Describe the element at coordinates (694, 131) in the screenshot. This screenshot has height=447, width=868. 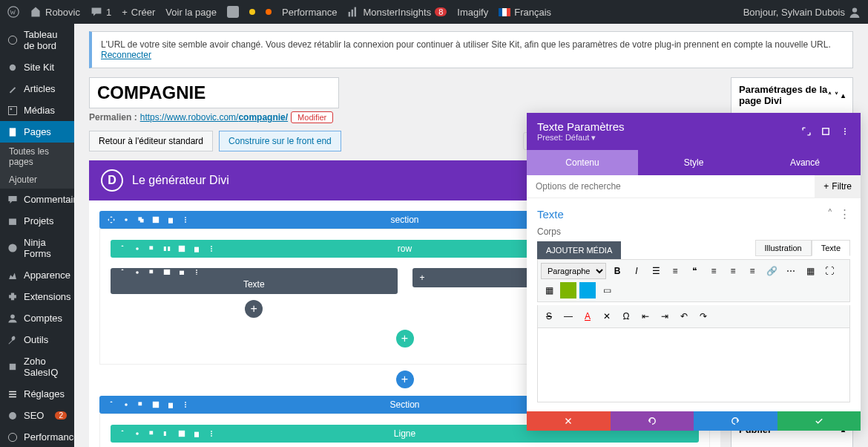
I see `modal-header: Texte Paramètres Preset: Défaut ▾` at that location.